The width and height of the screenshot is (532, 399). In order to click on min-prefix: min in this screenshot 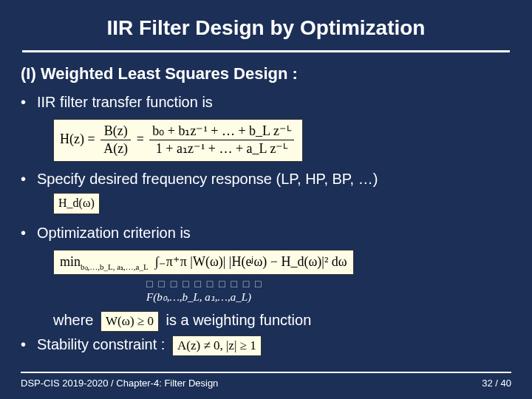, I will do `click(70, 262)`.